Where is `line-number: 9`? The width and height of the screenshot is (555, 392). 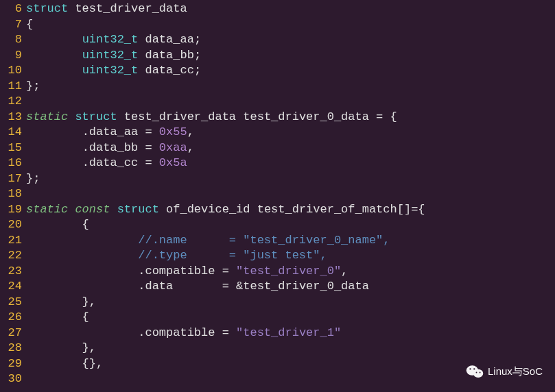
line-number: 9 is located at coordinates (11, 55).